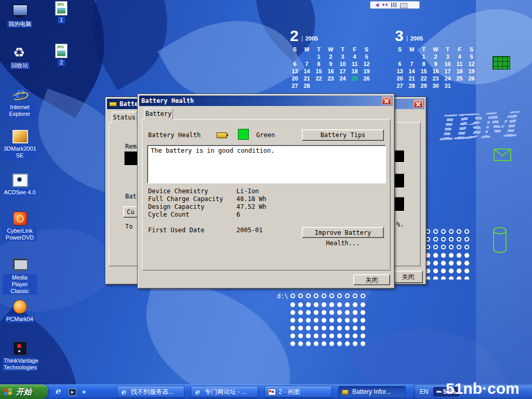 The image size is (532, 399). What do you see at coordinates (310, 38) in the screenshot?
I see `calendar-year: 2005` at bounding box center [310, 38].